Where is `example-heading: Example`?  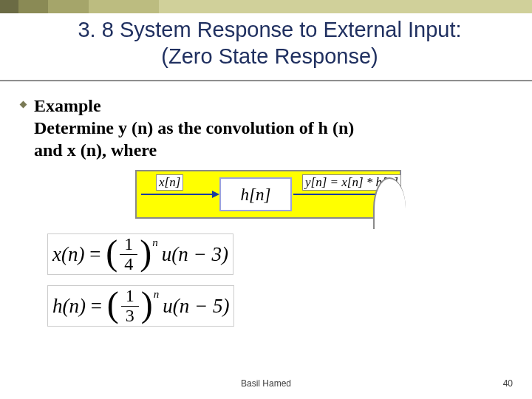 example-heading: Example is located at coordinates (268, 106).